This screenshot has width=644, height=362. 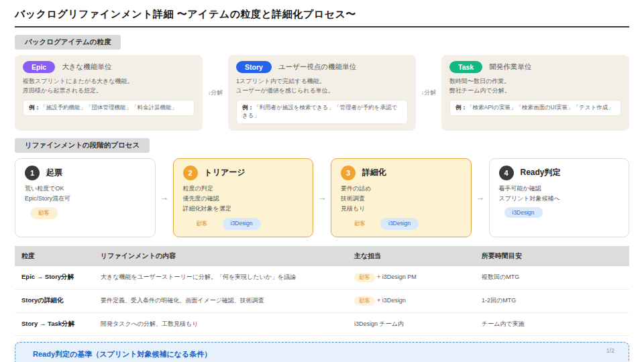 I want to click on step-line: 粒度の判定, so click(x=244, y=189).